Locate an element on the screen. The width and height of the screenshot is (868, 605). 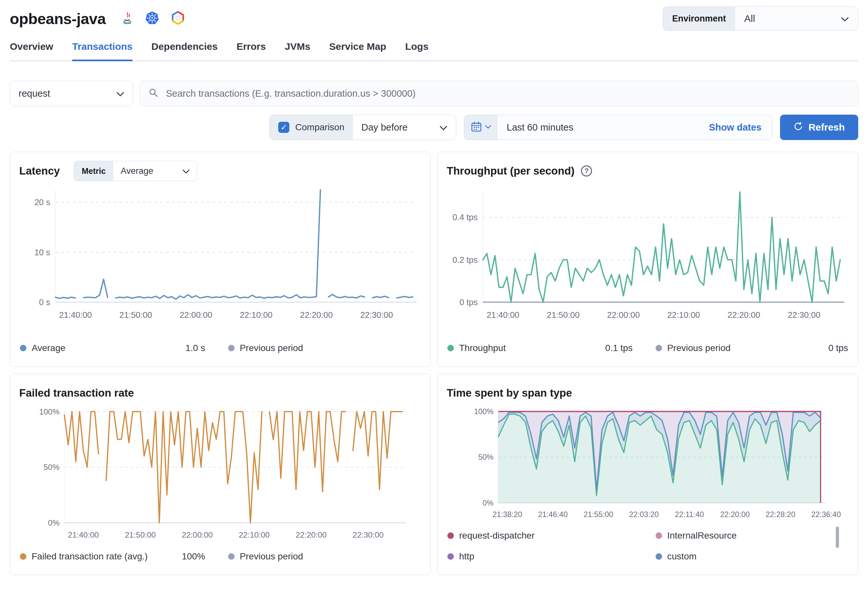
refresh-button: Refresh is located at coordinates (819, 127).